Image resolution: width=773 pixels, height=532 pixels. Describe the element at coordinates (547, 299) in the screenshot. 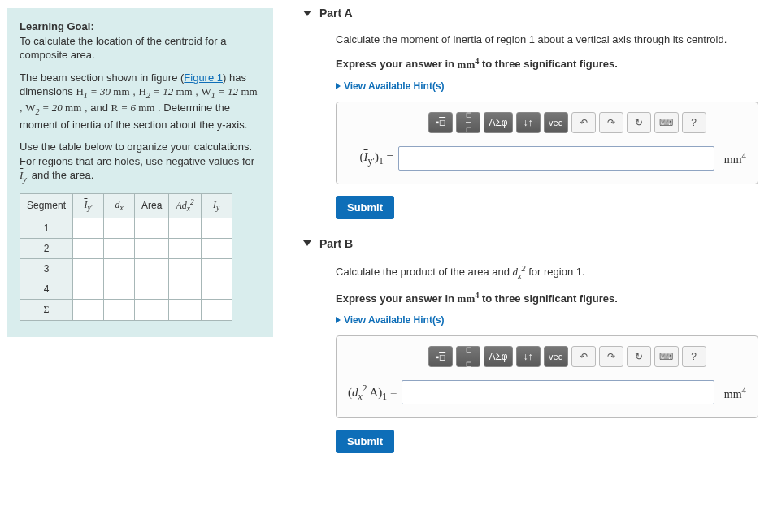

I see `part-b-express: Express your answer in mm4 to three sign…` at that location.